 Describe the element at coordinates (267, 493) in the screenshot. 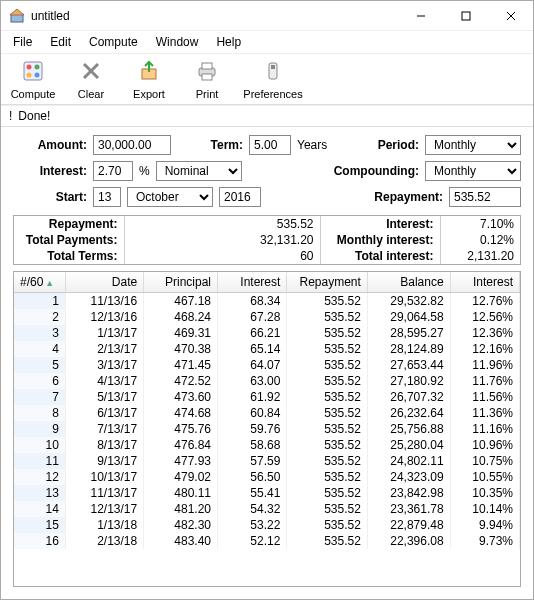

I see `table-row: 1311/13/17480.1155.41535.5223,842.9810.3…` at that location.